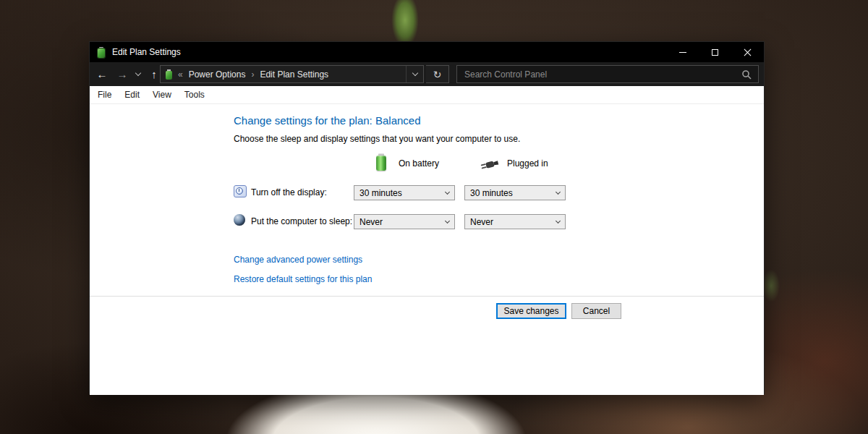 This screenshot has width=868, height=434. I want to click on display-timeout-icon, so click(240, 191).